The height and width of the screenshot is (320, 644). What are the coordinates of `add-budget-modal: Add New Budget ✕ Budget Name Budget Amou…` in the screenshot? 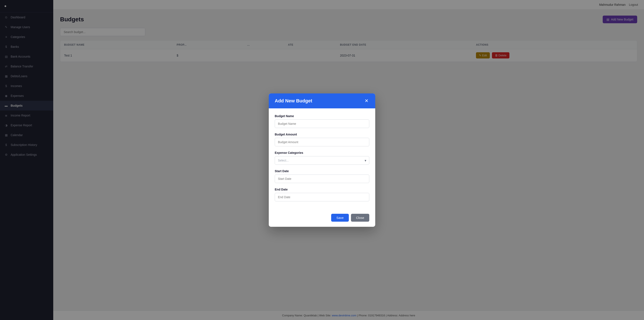 It's located at (322, 160).